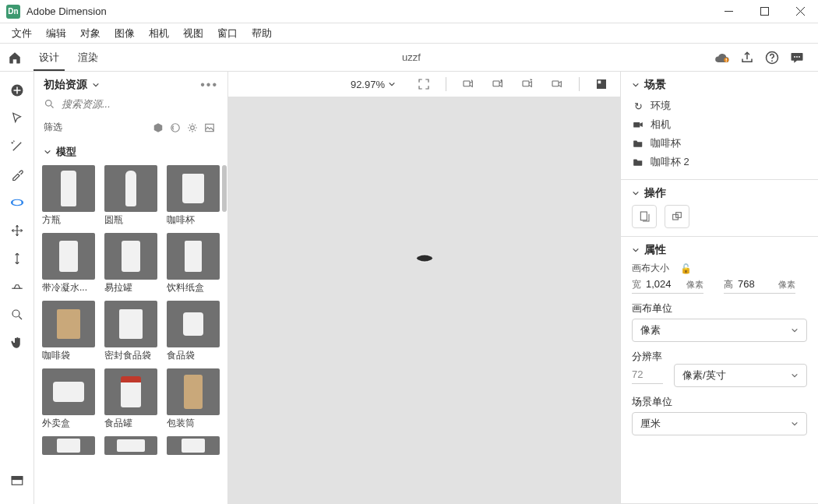 This screenshot has height=504, width=818. What do you see at coordinates (56, 33) in the screenshot?
I see `menu-edit: 编辑` at bounding box center [56, 33].